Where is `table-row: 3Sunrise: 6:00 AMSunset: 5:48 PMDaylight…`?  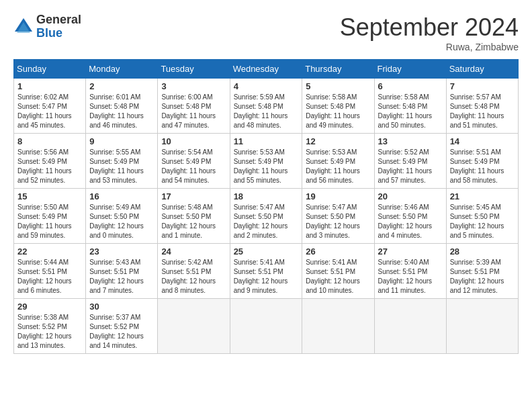
table-row: 3Sunrise: 6:00 AMSunset: 5:48 PMDaylight… is located at coordinates (193, 106).